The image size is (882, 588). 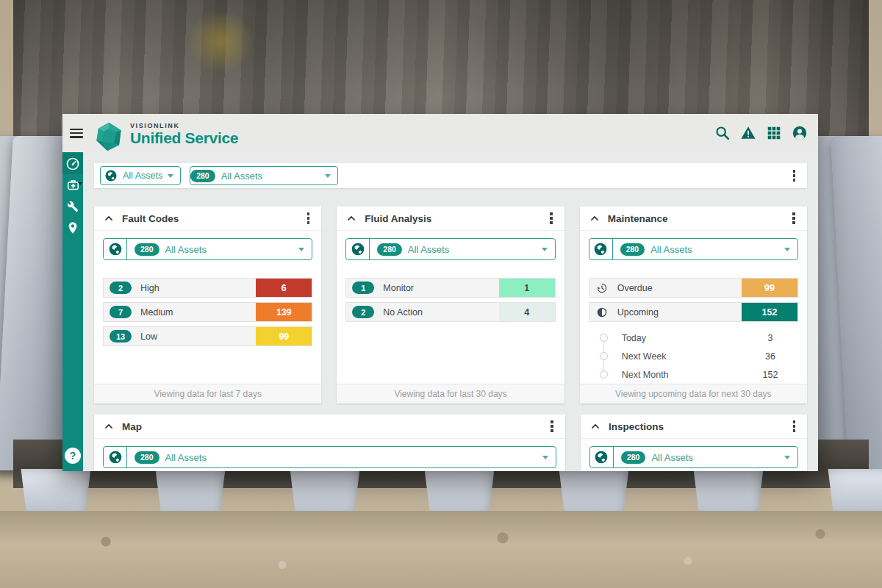 What do you see at coordinates (207, 312) in the screenshot?
I see `fault-row-medium: 7 Medium 139` at bounding box center [207, 312].